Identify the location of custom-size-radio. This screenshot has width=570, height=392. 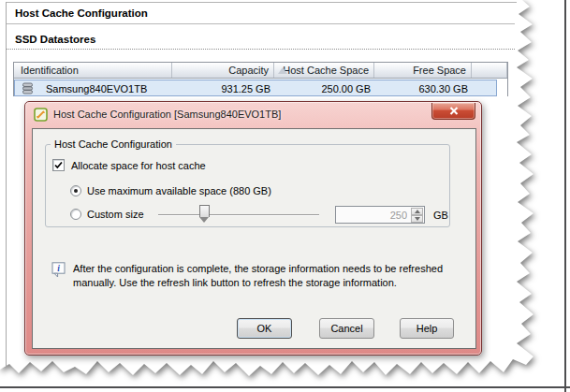
(76, 214).